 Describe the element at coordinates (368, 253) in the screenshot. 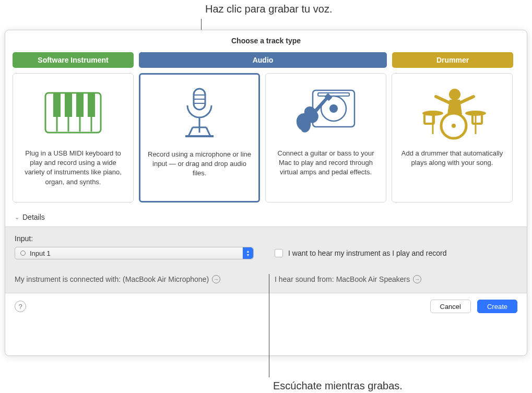

I see `monitor-checkbox-label: I want to hear my instrument as I play a…` at that location.